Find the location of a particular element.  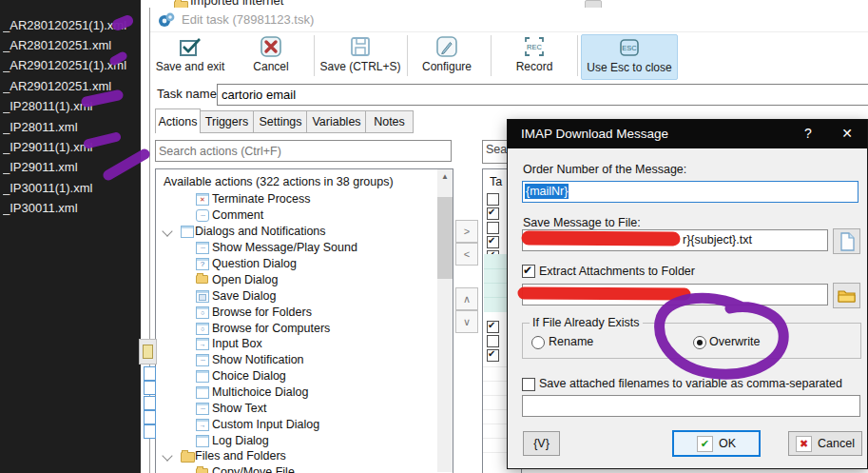

overwrite-radio is located at coordinates (700, 343).